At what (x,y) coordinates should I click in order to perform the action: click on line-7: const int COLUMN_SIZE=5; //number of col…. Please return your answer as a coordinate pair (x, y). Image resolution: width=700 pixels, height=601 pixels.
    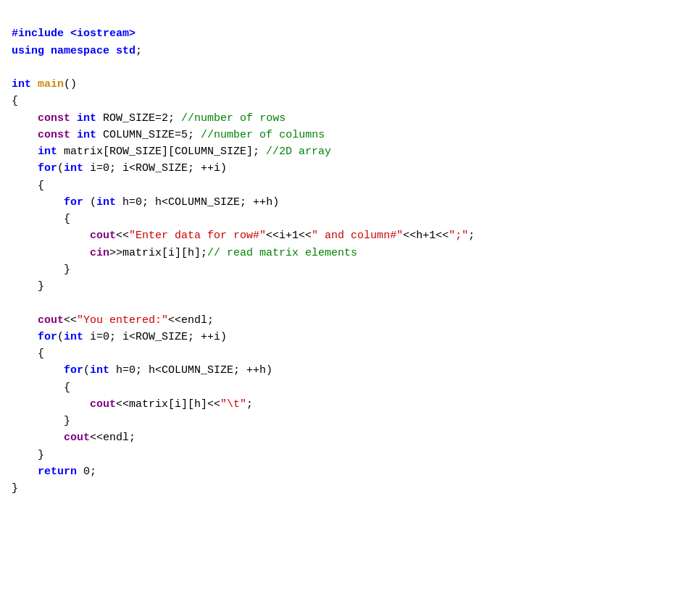
    Looking at the image, I should click on (168, 135).